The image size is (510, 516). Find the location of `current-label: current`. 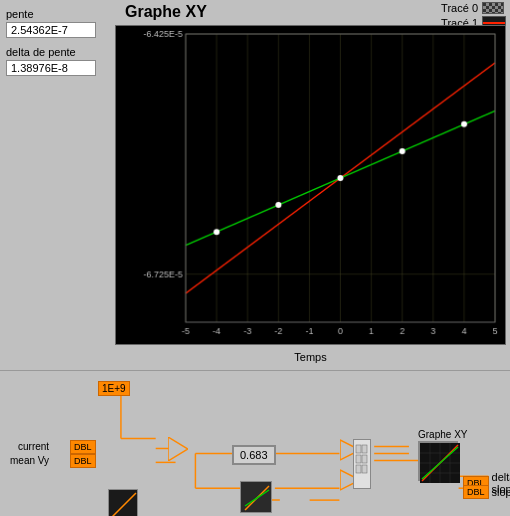

current-label: current is located at coordinates (34, 446).